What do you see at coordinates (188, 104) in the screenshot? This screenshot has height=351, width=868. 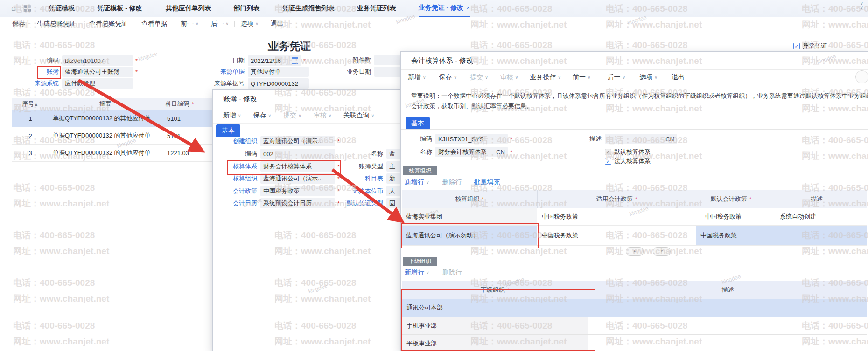 I see `account-code-column-header: 科目编码*` at bounding box center [188, 104].